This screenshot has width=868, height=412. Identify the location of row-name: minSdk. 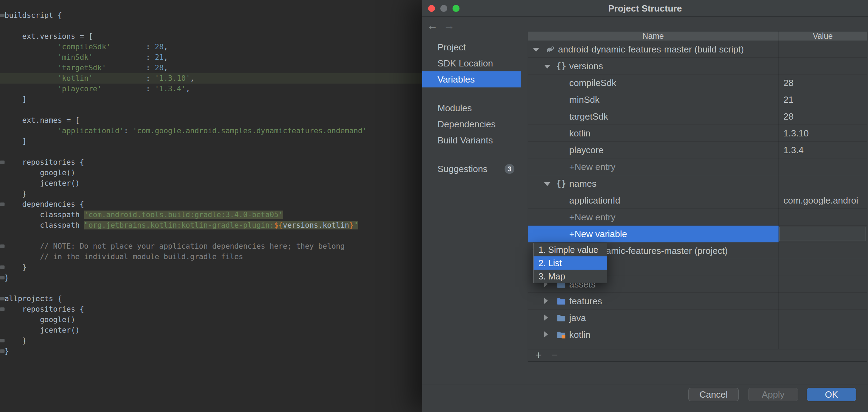
(584, 100).